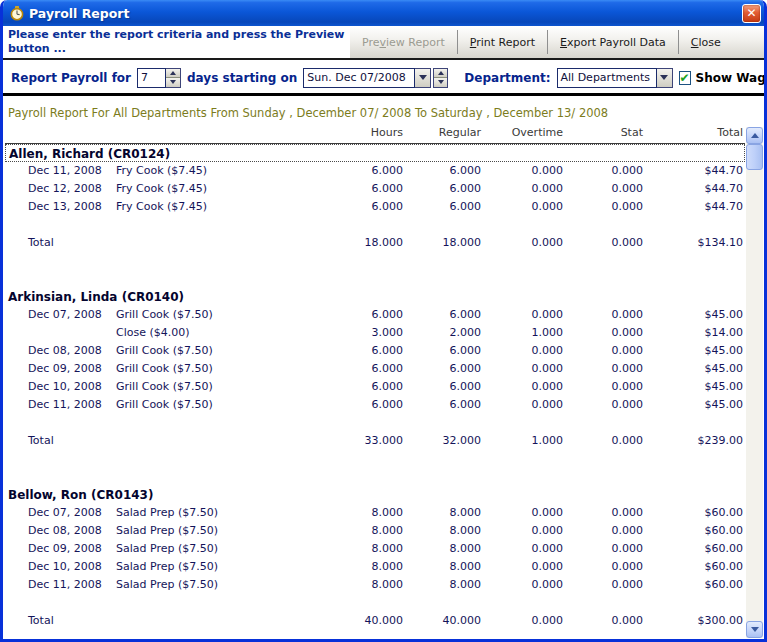  I want to click on job-cell: Salad Prep ($7.50), so click(167, 585).